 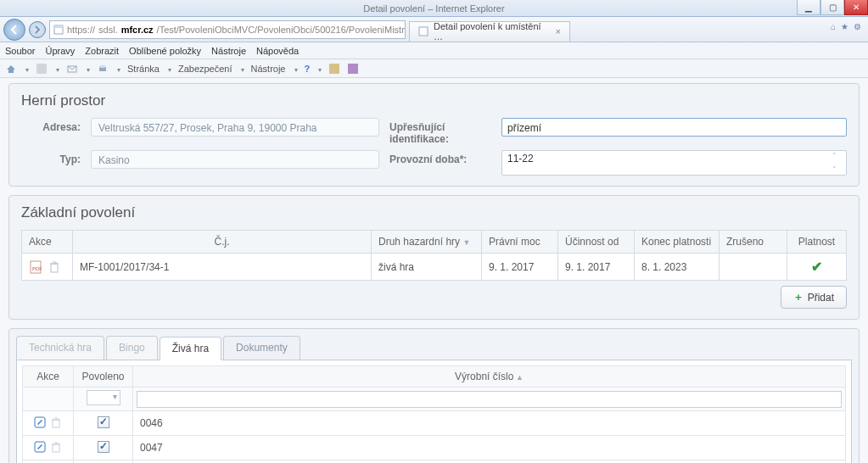 What do you see at coordinates (832, 8) in the screenshot?
I see `window-maximize-button: ▢` at bounding box center [832, 8].